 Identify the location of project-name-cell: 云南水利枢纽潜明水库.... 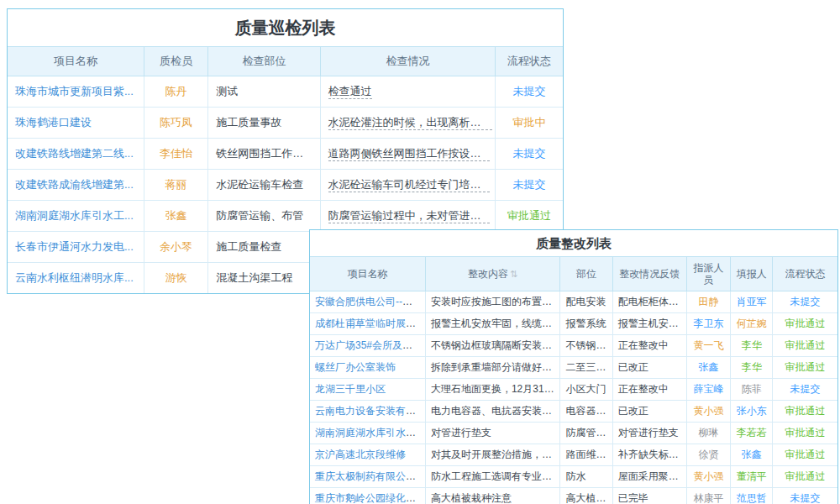
(76, 279).